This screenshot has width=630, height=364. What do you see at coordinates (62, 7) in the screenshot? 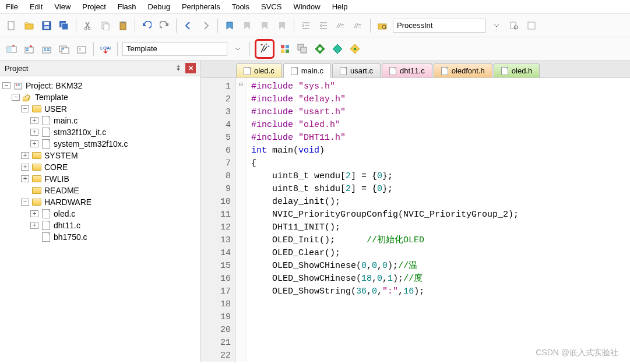
I see `menu-view: View` at bounding box center [62, 7].